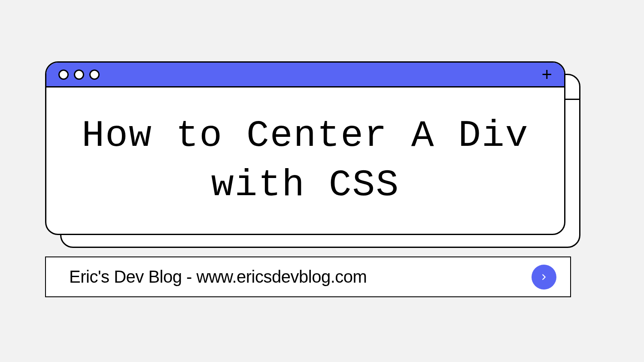 This screenshot has width=644, height=362. I want to click on address-bar: Eric's Dev Blog - www.ericsdevblog.com, so click(308, 277).